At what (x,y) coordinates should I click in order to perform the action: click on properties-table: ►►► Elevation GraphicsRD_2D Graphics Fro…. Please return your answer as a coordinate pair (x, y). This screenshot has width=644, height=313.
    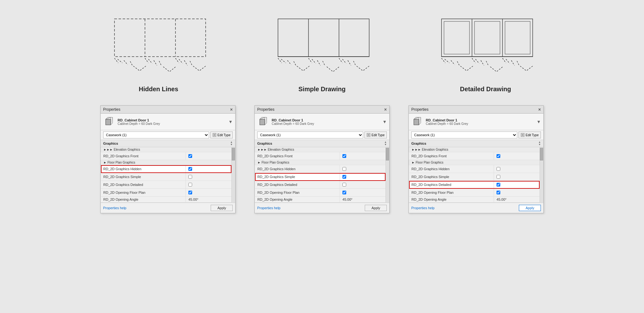
    Looking at the image, I should click on (166, 175).